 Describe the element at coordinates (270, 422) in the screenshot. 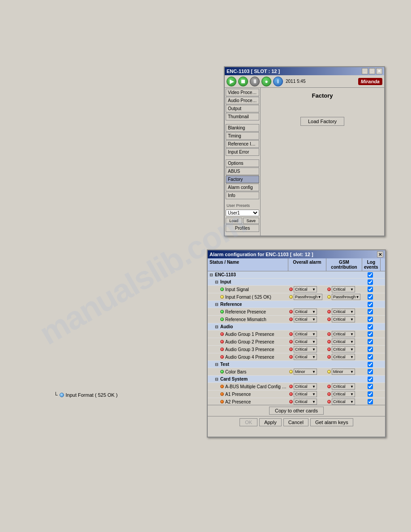

I see `apply-button: Apply` at that location.